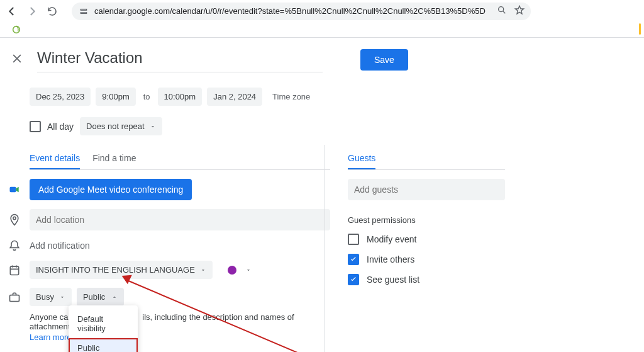 The image size is (644, 352). What do you see at coordinates (291, 97) in the screenshot?
I see `timezone-link: Time zone` at bounding box center [291, 97].